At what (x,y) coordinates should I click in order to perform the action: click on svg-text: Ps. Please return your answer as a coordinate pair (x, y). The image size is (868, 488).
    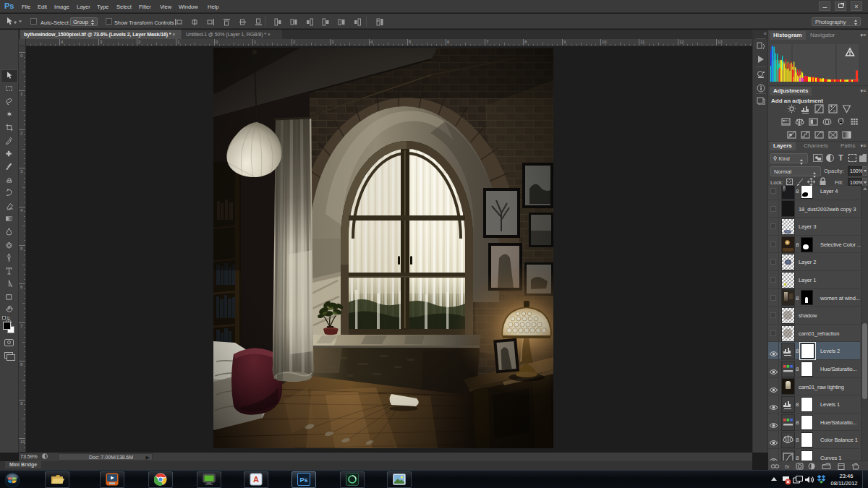
    Looking at the image, I should click on (304, 480).